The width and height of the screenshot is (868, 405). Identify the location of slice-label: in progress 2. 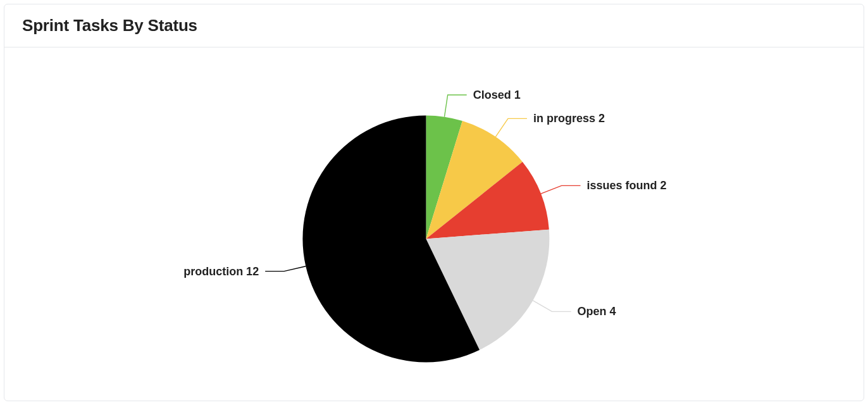
(569, 118).